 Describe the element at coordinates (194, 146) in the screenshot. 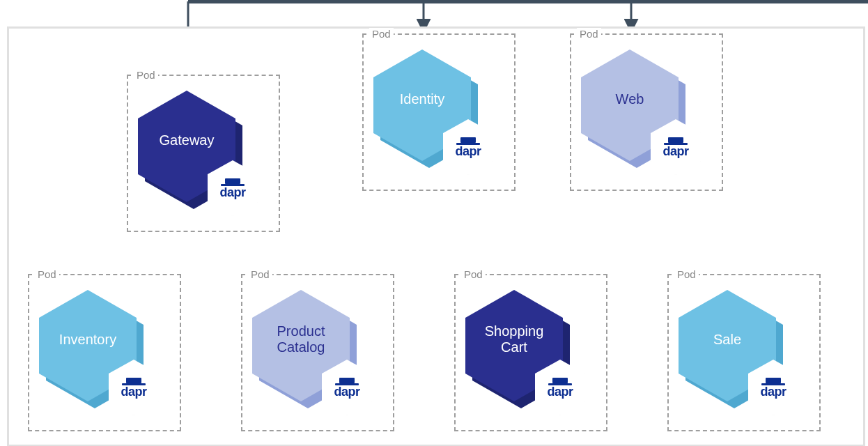

I see `service-hexagon-gateway: Gatewaydapr` at that location.